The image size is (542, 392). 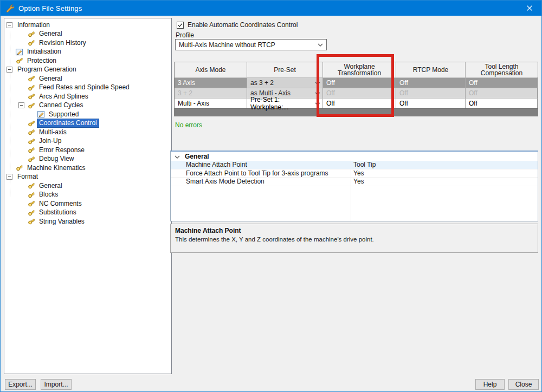 What do you see at coordinates (88, 88) in the screenshot?
I see `tree-item-feed-rates: Feed Rates and Spindle Speed` at bounding box center [88, 88].